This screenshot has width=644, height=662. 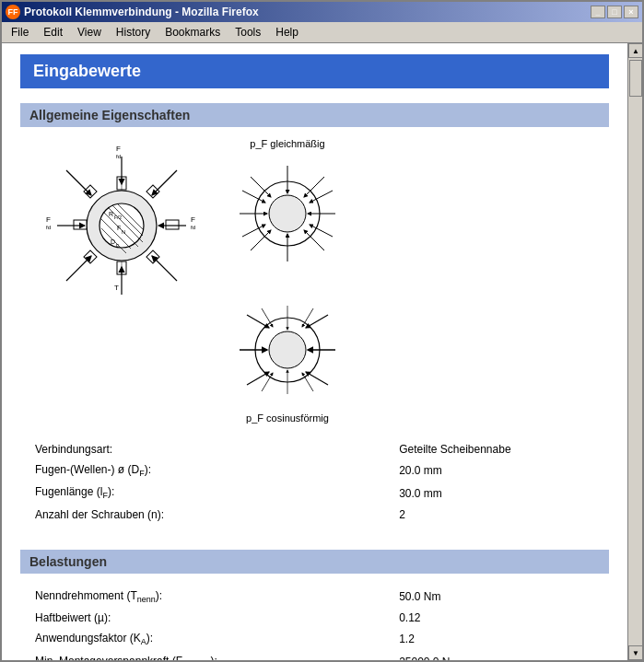 I want to click on table-row: Min. Montagevorspannkraft (FVM min): 250…, so click(x=315, y=656).